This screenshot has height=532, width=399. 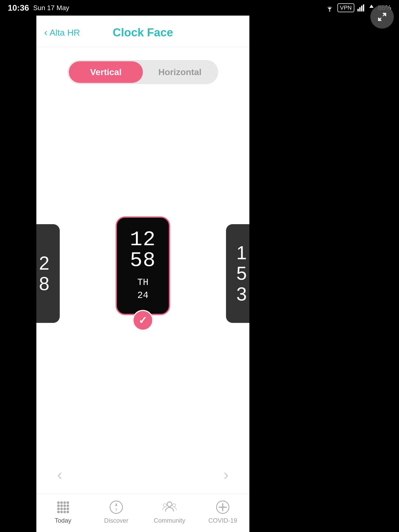 I want to click on watch-minute: 58, so click(x=143, y=261).